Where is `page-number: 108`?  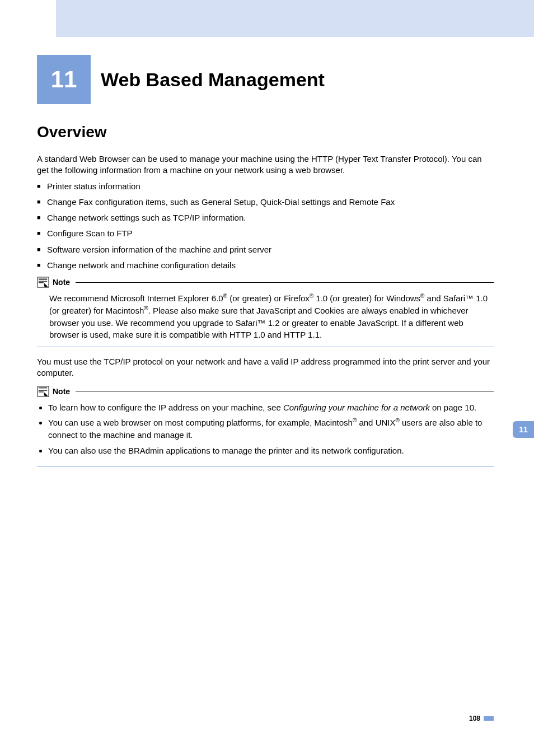 page-number: 108 is located at coordinates (475, 718).